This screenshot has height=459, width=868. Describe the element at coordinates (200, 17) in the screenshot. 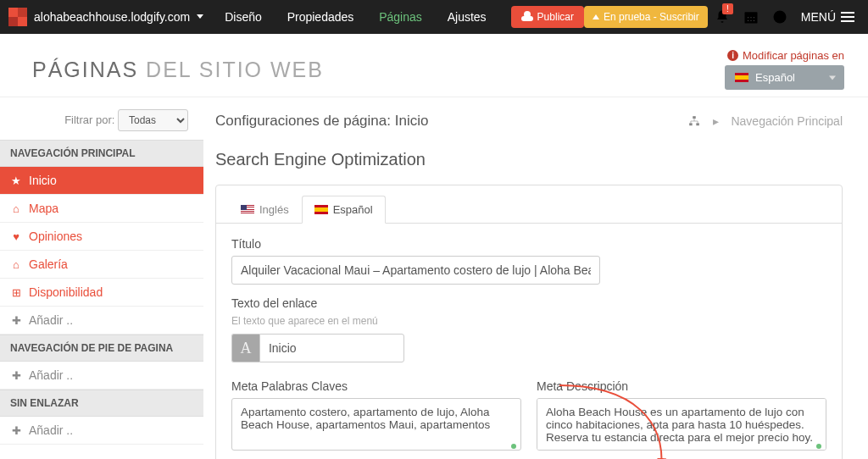

I see `chevron-down-icon` at that location.